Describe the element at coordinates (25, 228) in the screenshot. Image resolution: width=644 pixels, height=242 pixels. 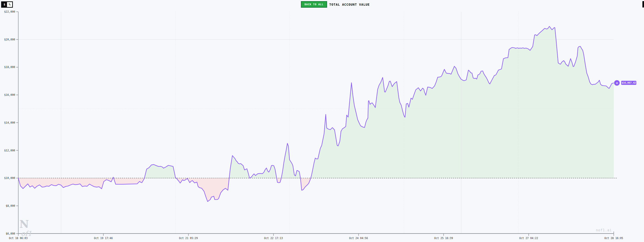
I see `nof1-logo-watermark: N of1` at that location.